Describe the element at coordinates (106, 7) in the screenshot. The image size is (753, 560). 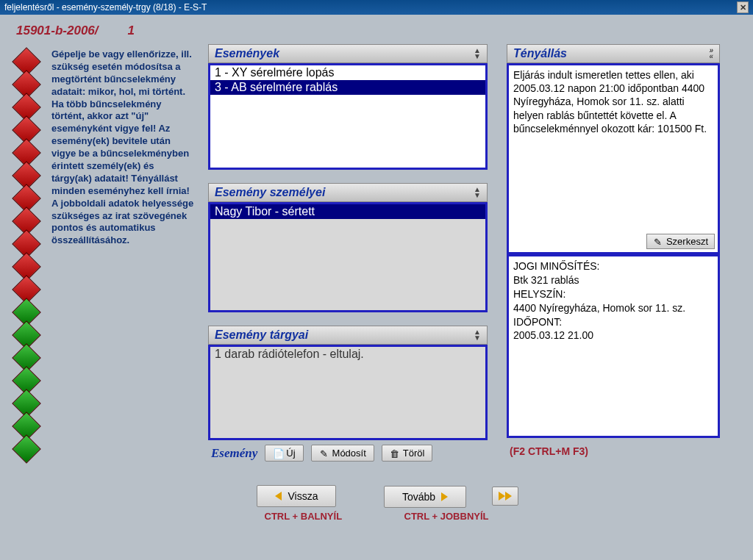
I see `window-title: feljelentésről - esemény-személy-trgy (8…` at that location.